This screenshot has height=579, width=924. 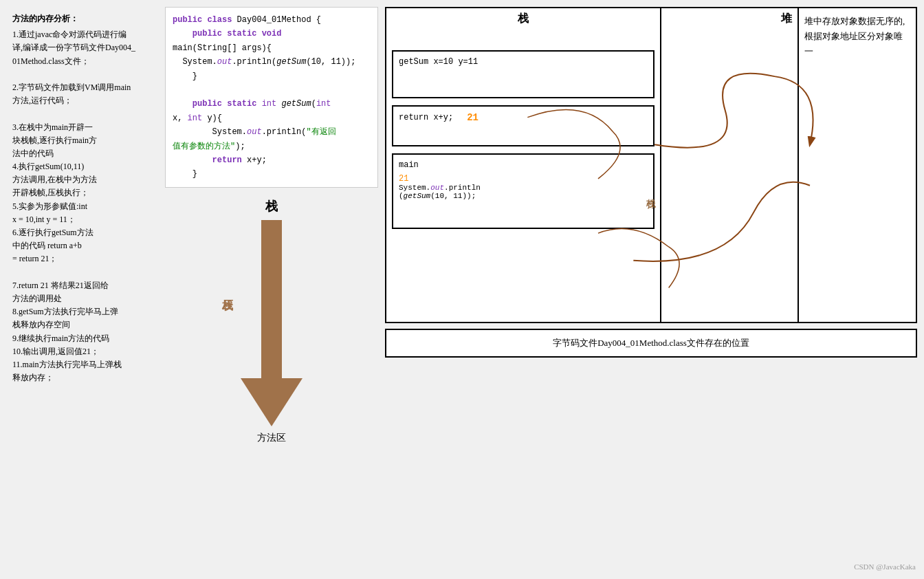 I want to click on left-title: 方法的内存分析：, so click(x=82, y=19).